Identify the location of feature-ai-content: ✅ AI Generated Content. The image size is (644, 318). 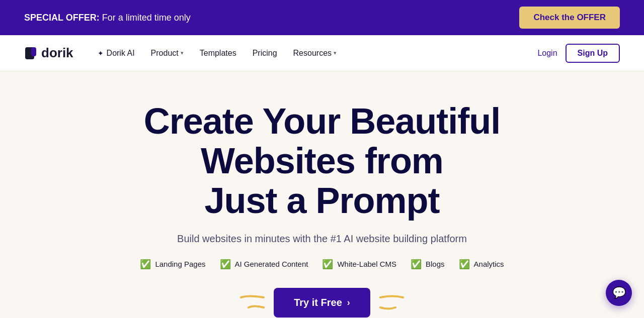
(264, 264).